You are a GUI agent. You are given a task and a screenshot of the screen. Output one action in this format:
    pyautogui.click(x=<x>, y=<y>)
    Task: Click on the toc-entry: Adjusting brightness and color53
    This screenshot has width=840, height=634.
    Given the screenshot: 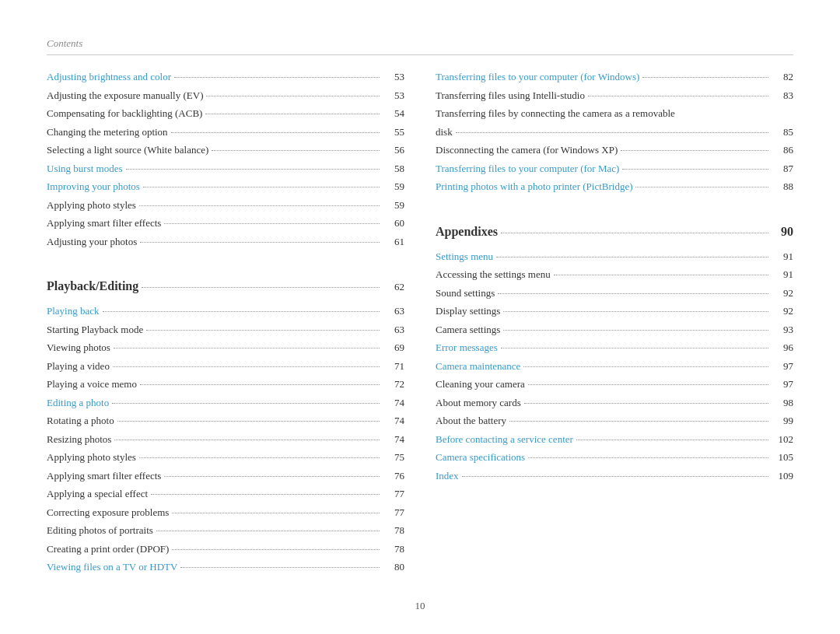 What is the action you would take?
    pyautogui.click(x=226, y=77)
    